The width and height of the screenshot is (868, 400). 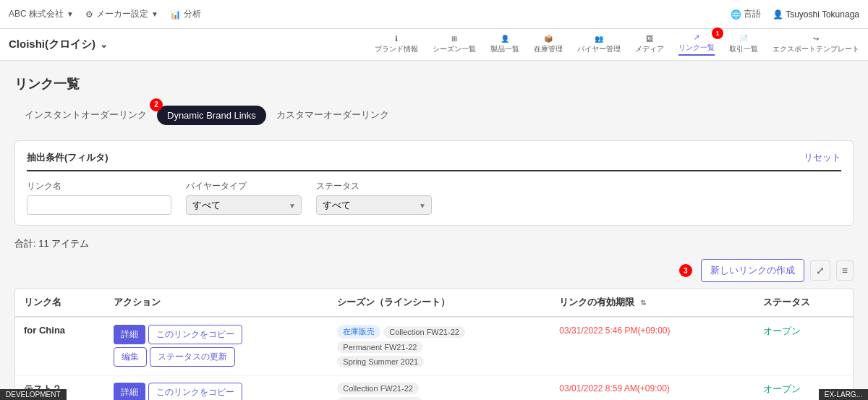 What do you see at coordinates (424, 332) in the screenshot?
I see `season-tag-gray: Collection FW21-22` at bounding box center [424, 332].